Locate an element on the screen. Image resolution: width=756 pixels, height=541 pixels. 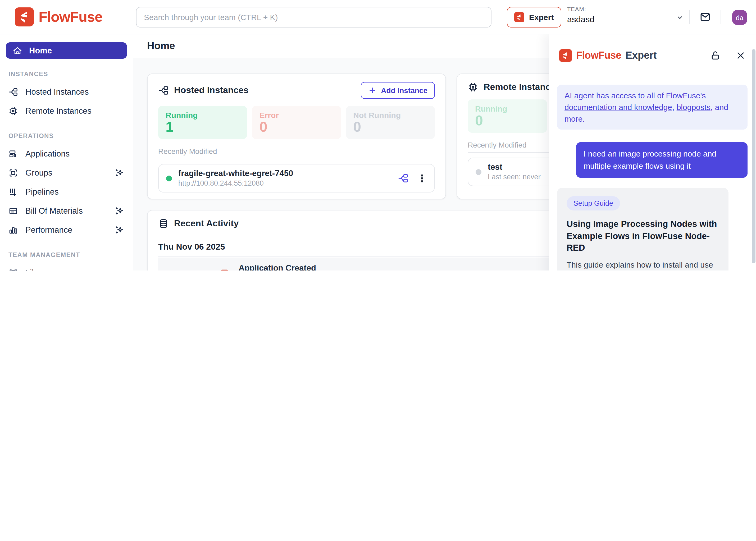
chevron-down-icon is located at coordinates (680, 17).